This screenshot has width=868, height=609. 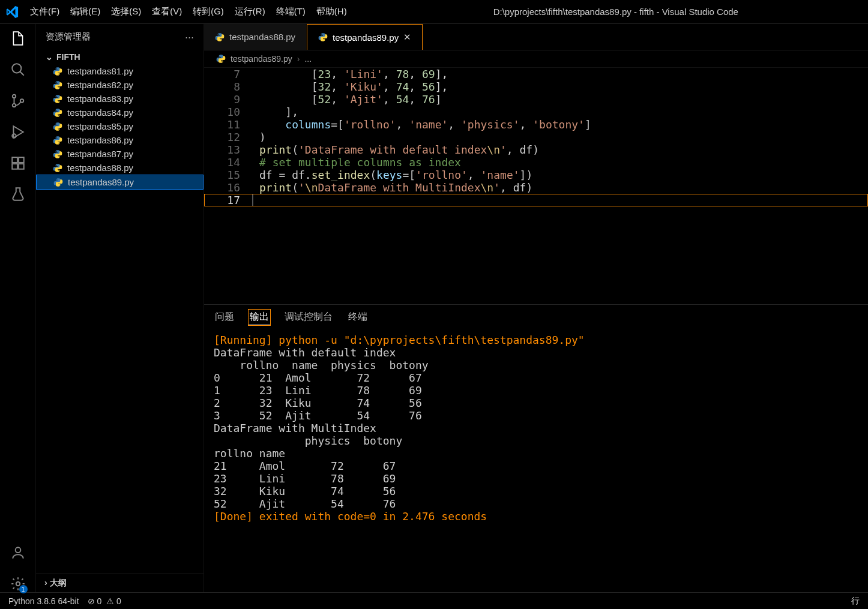 I want to click on close-icon: ✕, so click(x=407, y=37).